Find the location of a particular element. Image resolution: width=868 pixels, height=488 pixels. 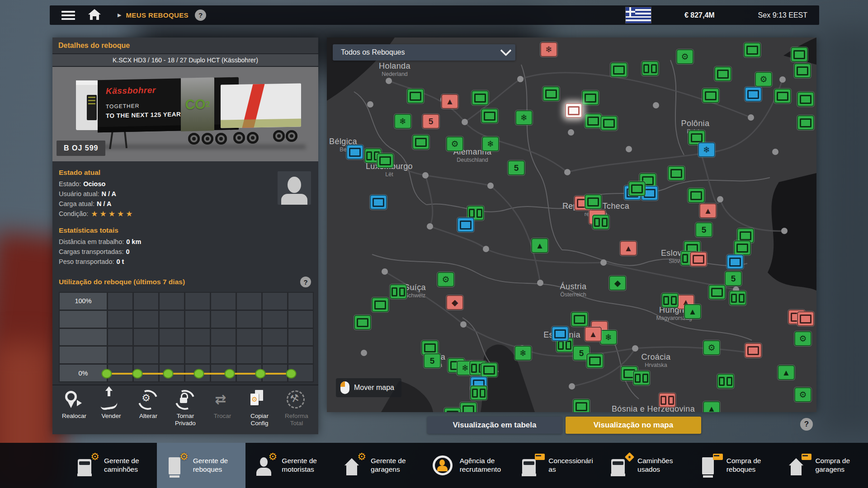

sell-button: Vender is located at coordinates (111, 412).